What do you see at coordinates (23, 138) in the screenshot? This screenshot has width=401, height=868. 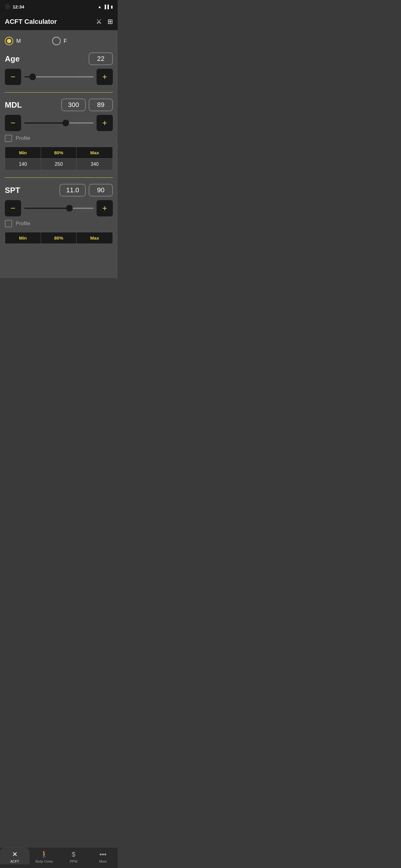 I see `mdl-profile-label: Profile` at bounding box center [23, 138].